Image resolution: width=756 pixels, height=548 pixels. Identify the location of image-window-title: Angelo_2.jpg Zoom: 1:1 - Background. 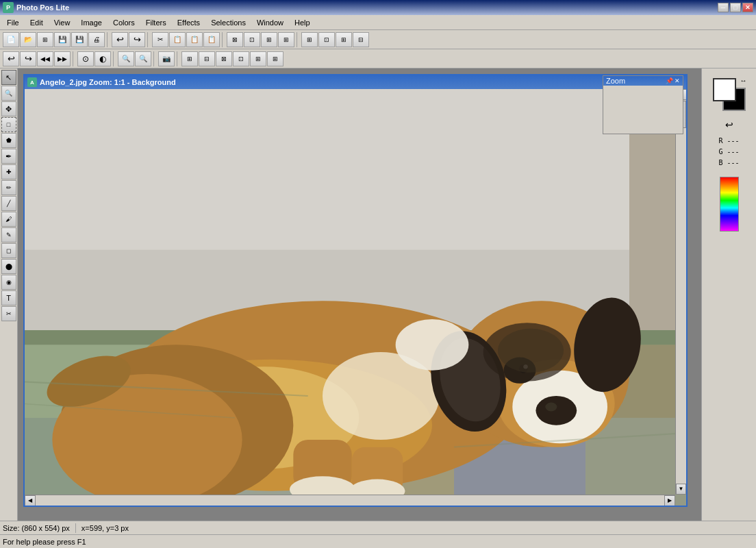
(346, 82).